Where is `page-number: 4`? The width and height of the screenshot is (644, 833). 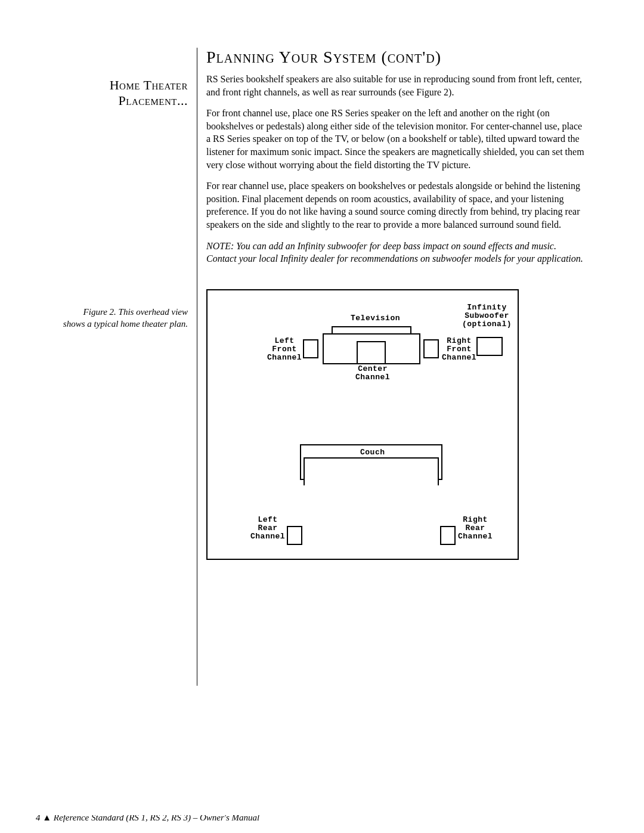 page-number: 4 is located at coordinates (38, 819).